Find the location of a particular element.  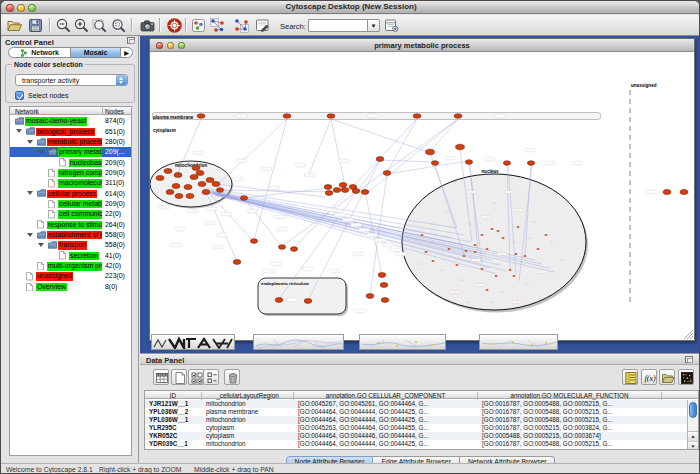

tree-row: nitrogen compou209(0) is located at coordinates (70, 173).